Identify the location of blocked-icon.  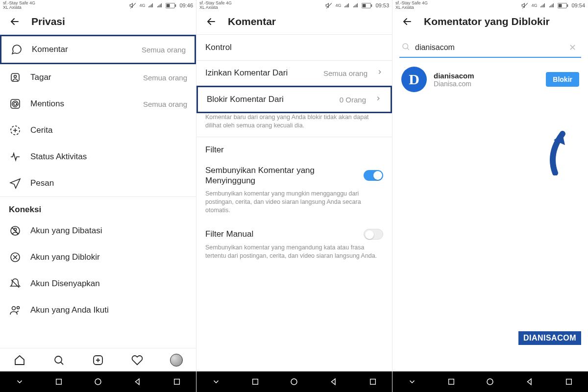
(15, 257).